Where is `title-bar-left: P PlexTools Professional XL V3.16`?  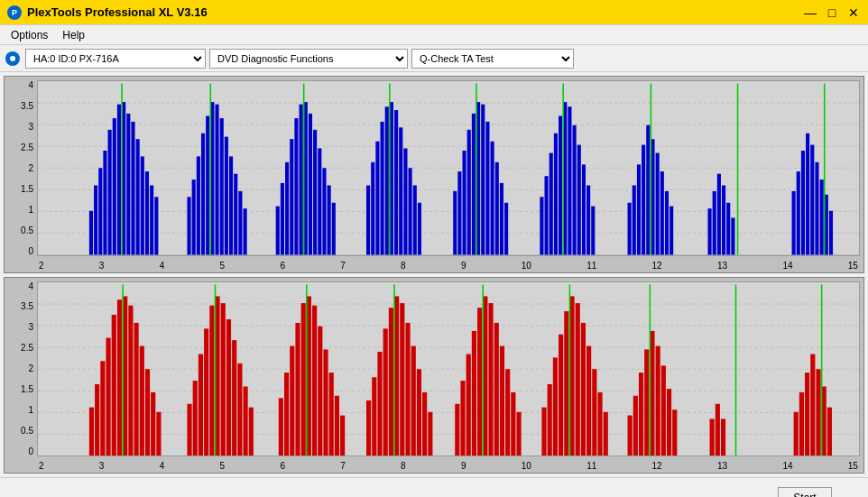 title-bar-left: P PlexTools Professional XL V3.16 is located at coordinates (107, 13).